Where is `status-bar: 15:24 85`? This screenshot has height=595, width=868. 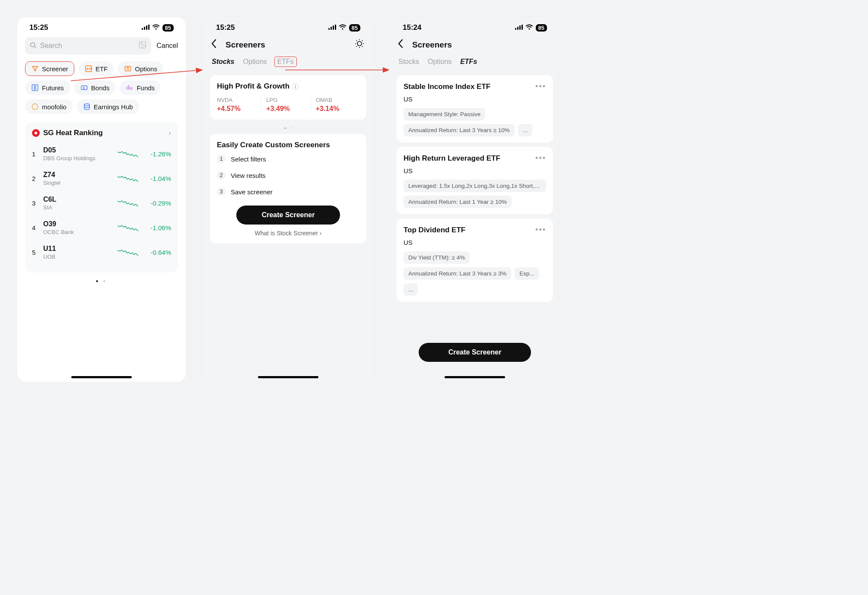
status-bar: 15:24 85 is located at coordinates (475, 26).